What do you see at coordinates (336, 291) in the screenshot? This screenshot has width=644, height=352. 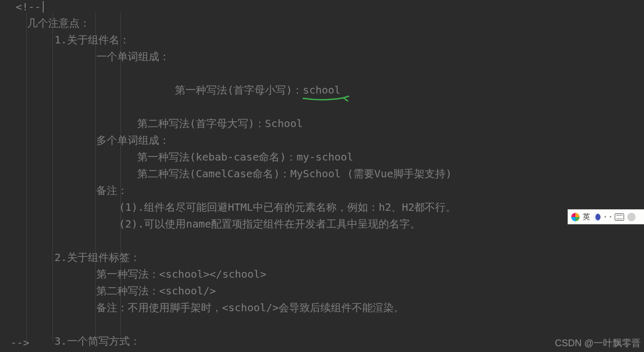 I see `section-2-method-2: 第二种写法：<school/>` at bounding box center [336, 291].